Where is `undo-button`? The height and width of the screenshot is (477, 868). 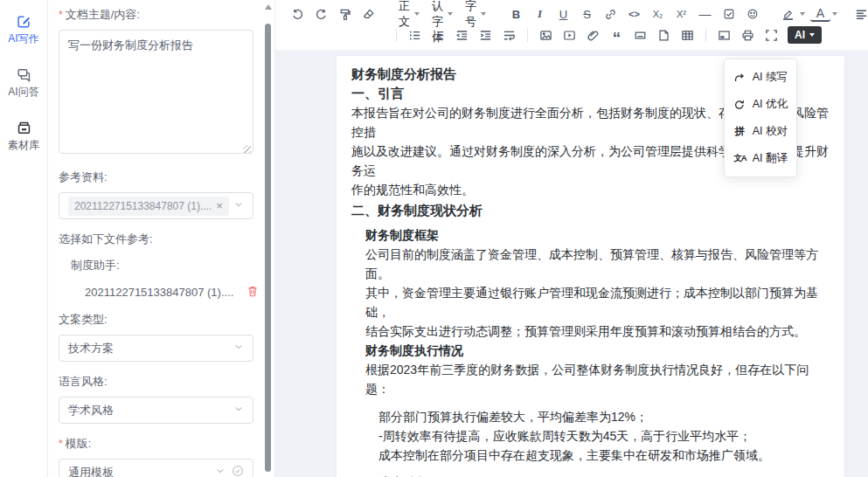 undo-button is located at coordinates (297, 14).